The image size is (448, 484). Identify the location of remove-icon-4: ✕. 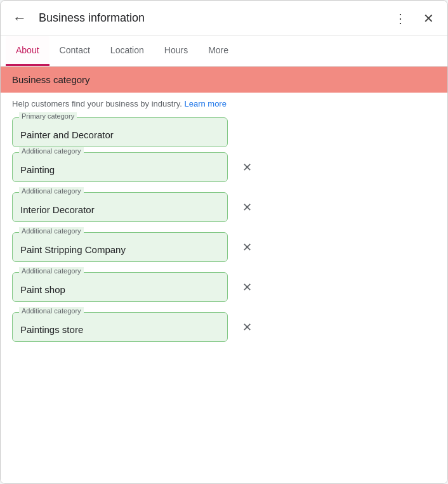
(247, 327).